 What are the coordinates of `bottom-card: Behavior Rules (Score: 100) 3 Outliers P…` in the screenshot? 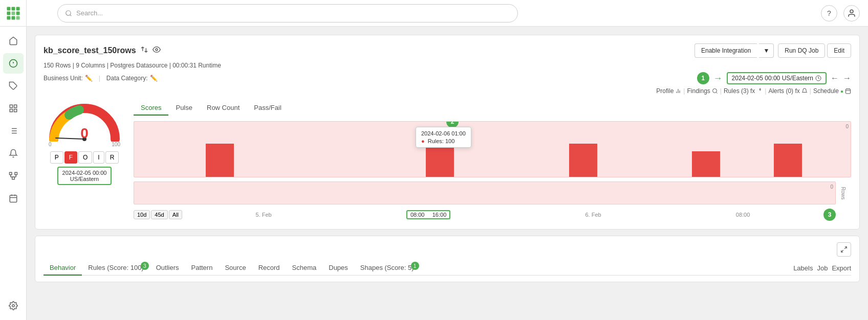 It's located at (447, 259).